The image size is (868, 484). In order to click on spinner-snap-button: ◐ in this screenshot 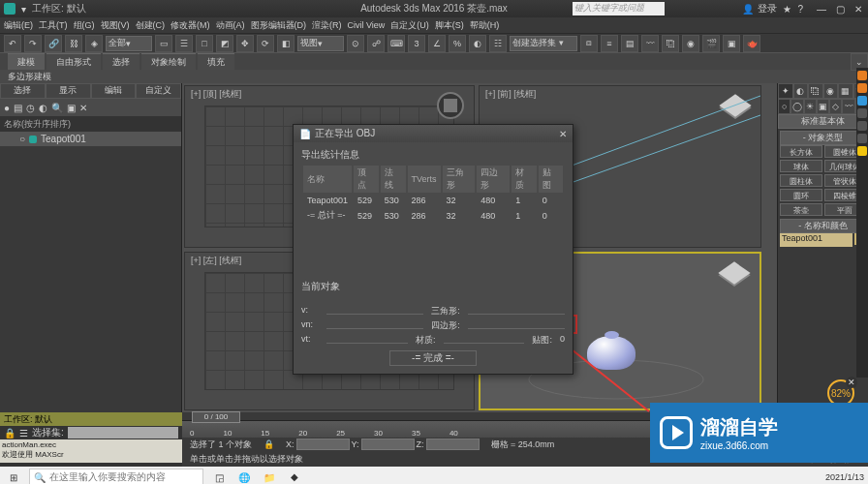, I will do `click(478, 44)`.